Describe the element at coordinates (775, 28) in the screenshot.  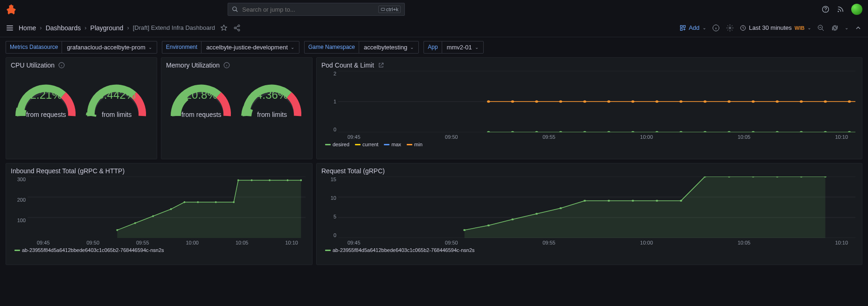
I see `time-range-picker: Last 30 minutes WIB⌄` at that location.